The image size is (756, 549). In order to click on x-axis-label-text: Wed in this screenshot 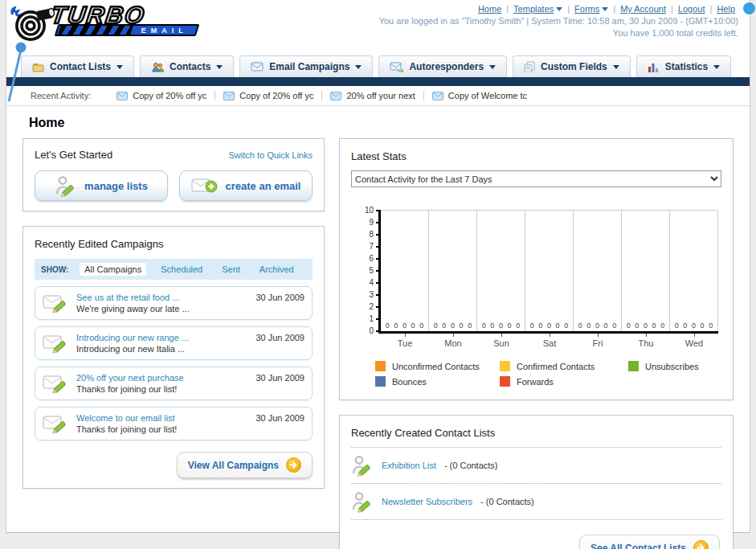, I will do `click(694, 343)`.